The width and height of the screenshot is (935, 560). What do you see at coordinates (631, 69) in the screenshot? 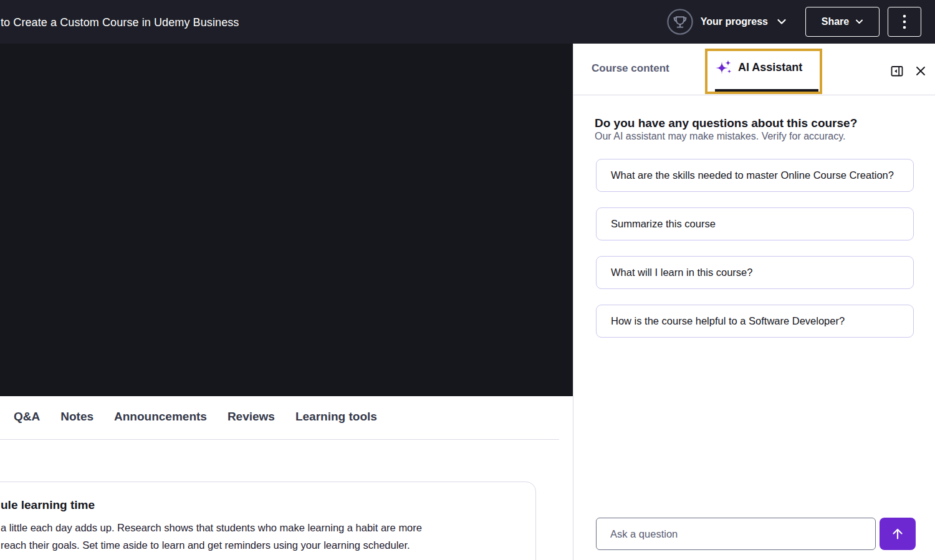
I see `tab-course-content: Course content` at bounding box center [631, 69].